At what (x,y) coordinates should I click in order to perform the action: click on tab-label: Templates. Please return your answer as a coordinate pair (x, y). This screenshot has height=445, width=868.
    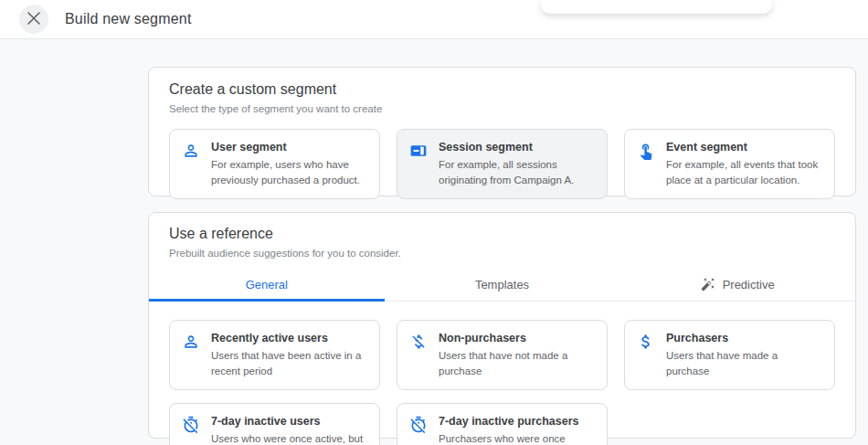
    Looking at the image, I should click on (503, 285).